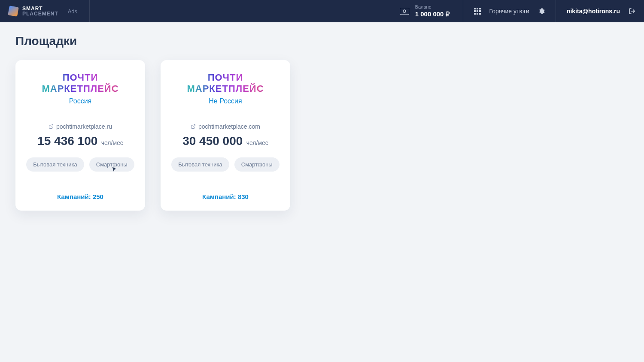  Describe the element at coordinates (80, 127) in the screenshot. I see `card-domain-row: pochtimarketplace.ru` at that location.